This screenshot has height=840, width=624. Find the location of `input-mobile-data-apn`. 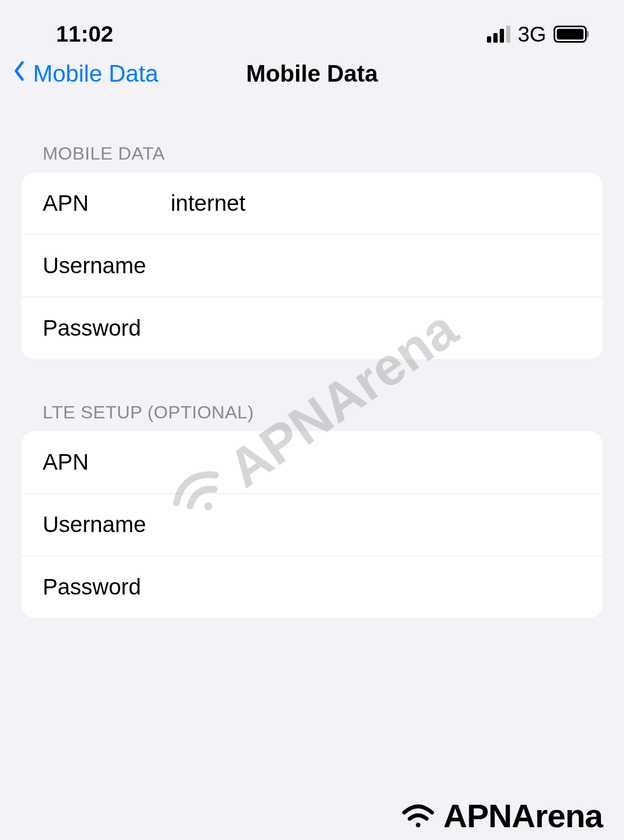

input-mobile-data-apn is located at coordinates (376, 203).